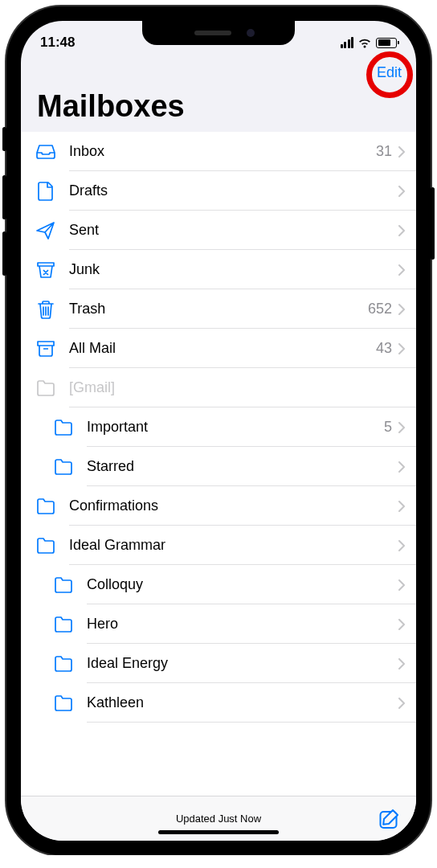 The height and width of the screenshot is (868, 437). What do you see at coordinates (365, 43) in the screenshot?
I see `wifi-icon` at bounding box center [365, 43].